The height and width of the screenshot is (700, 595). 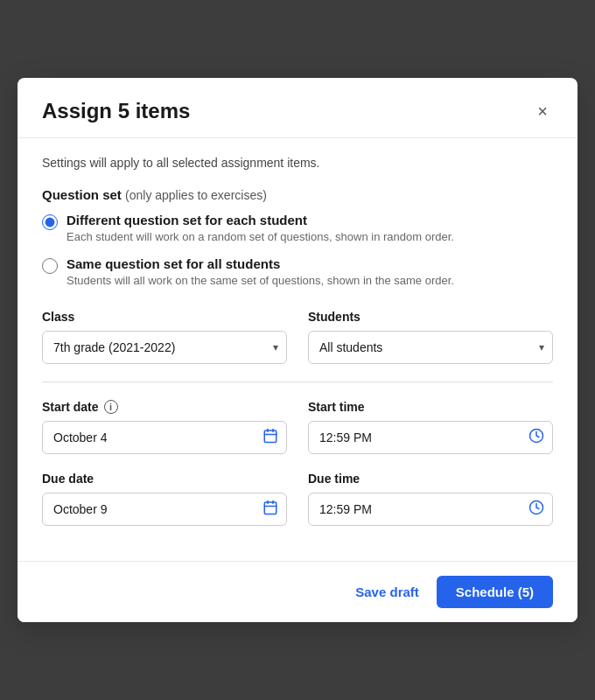 I want to click on question-set-label: Question set (only applies to exercises), so click(x=298, y=194).